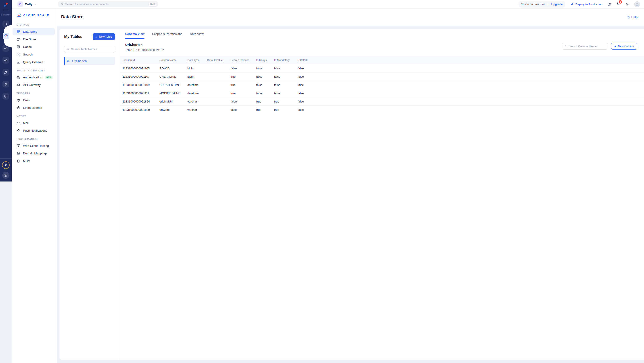 This screenshot has width=644, height=363. What do you see at coordinates (167, 4) in the screenshot?
I see `top-bar: C Catly ⌘+K You're on Free Tier Upgrade …` at bounding box center [167, 4].